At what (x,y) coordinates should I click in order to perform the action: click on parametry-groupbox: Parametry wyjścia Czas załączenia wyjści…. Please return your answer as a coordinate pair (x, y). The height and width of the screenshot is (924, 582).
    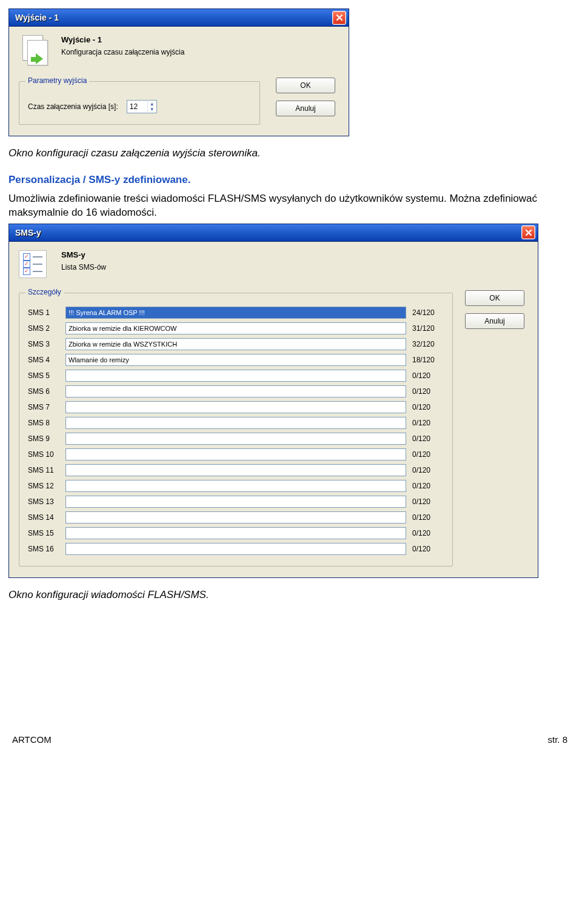
    Looking at the image, I should click on (139, 103).